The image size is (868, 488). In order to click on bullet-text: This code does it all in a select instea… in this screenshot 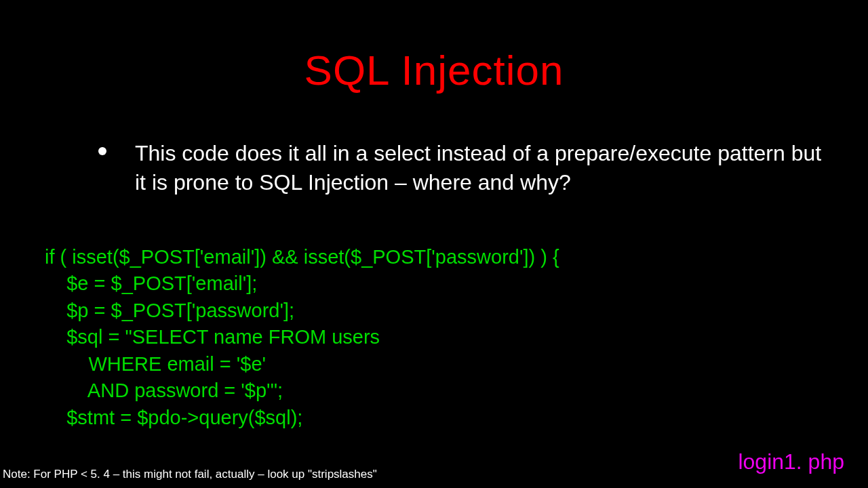, I will do `click(481, 168)`.